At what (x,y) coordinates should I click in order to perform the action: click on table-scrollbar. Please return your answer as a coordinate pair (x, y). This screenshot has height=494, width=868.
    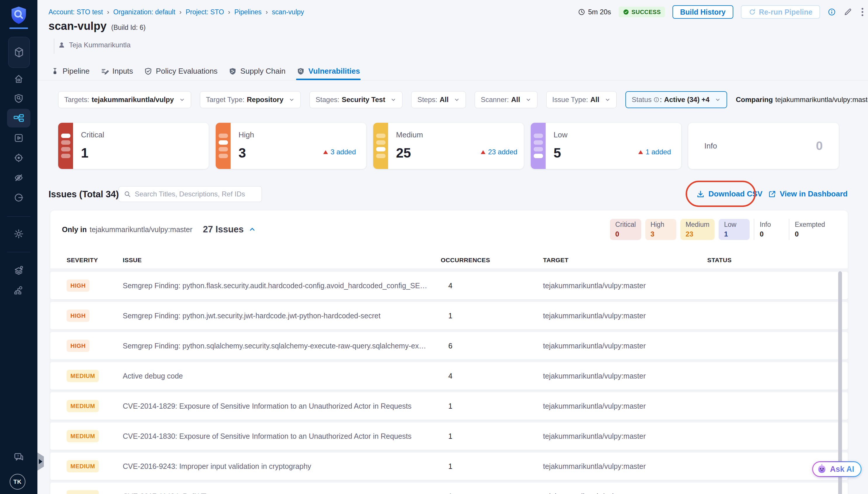
    Looking at the image, I should click on (840, 383).